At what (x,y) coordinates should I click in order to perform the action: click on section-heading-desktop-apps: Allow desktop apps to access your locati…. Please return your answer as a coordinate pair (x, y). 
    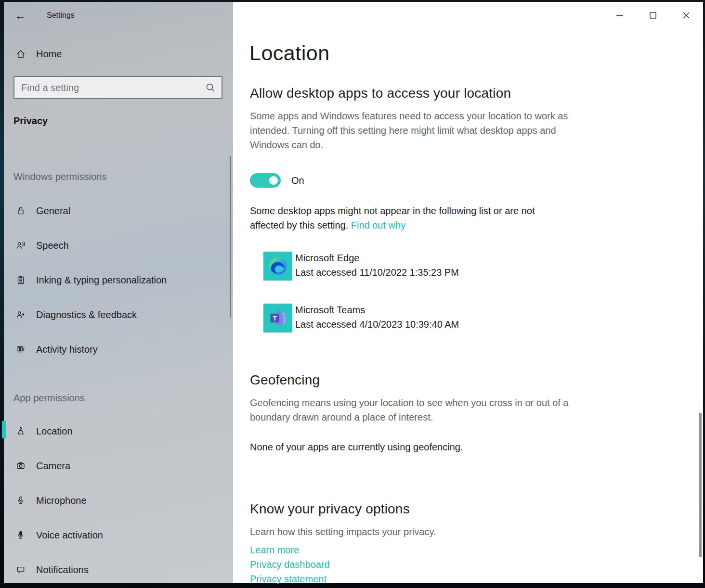
    Looking at the image, I should click on (380, 93).